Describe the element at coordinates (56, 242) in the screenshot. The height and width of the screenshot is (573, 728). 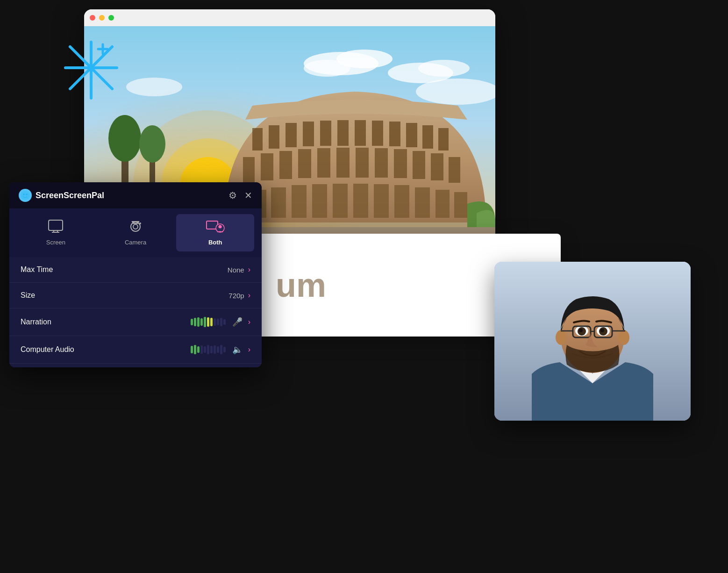
I see `screen-tab-label: Screen` at that location.